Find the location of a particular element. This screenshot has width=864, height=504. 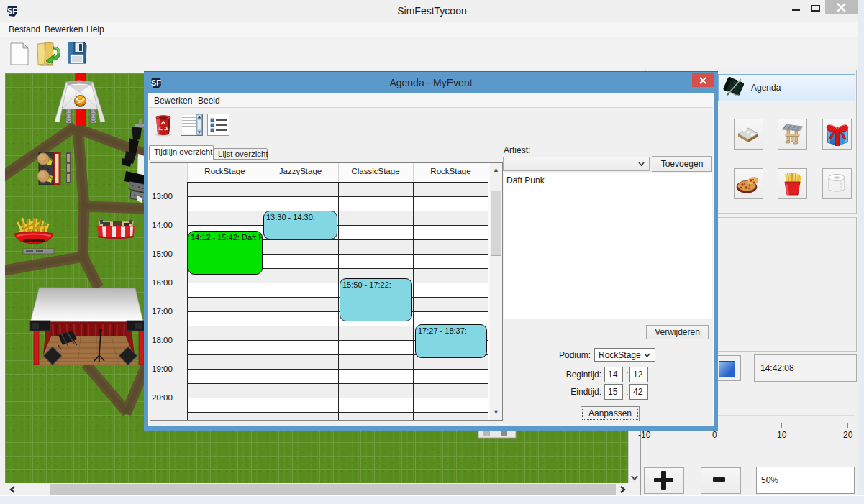

svg-text: SF is located at coordinates (81, 101).